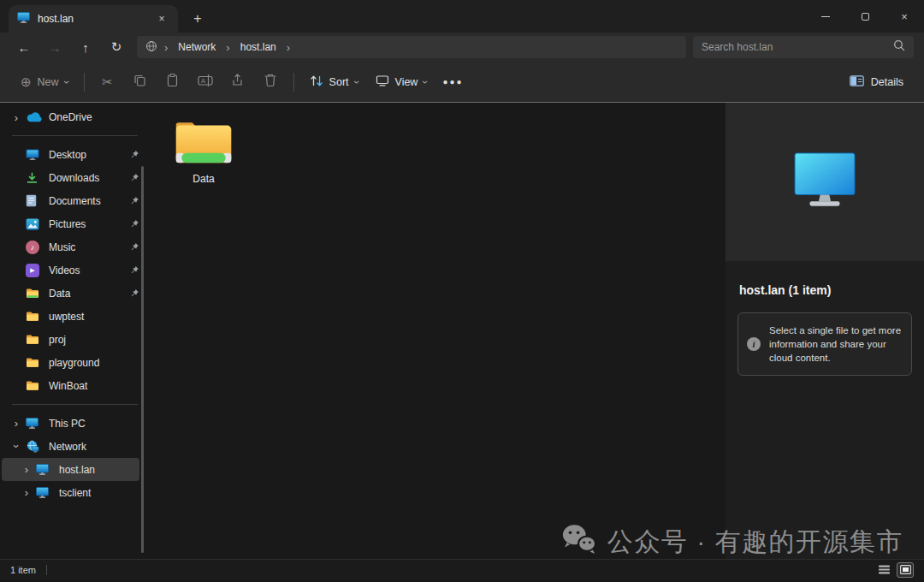 The height and width of the screenshot is (582, 924). Describe the element at coordinates (204, 144) in the screenshot. I see `shared-folder-icon` at that location.